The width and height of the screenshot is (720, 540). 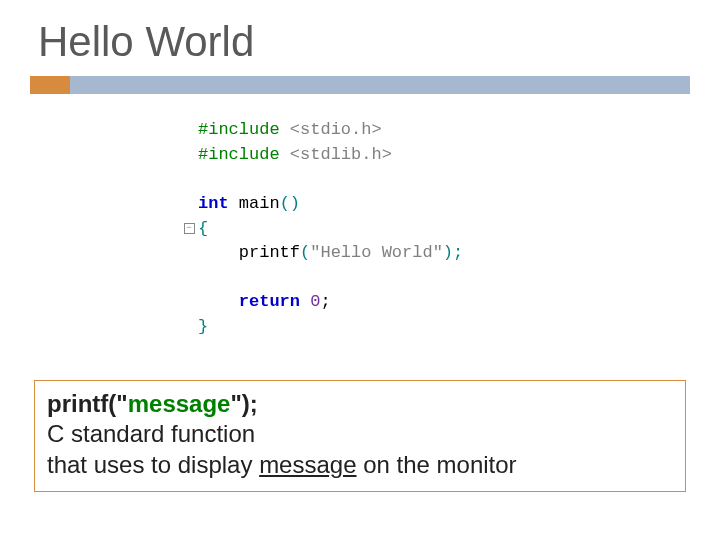 I want to click on fold-icon: −, so click(x=189, y=228).